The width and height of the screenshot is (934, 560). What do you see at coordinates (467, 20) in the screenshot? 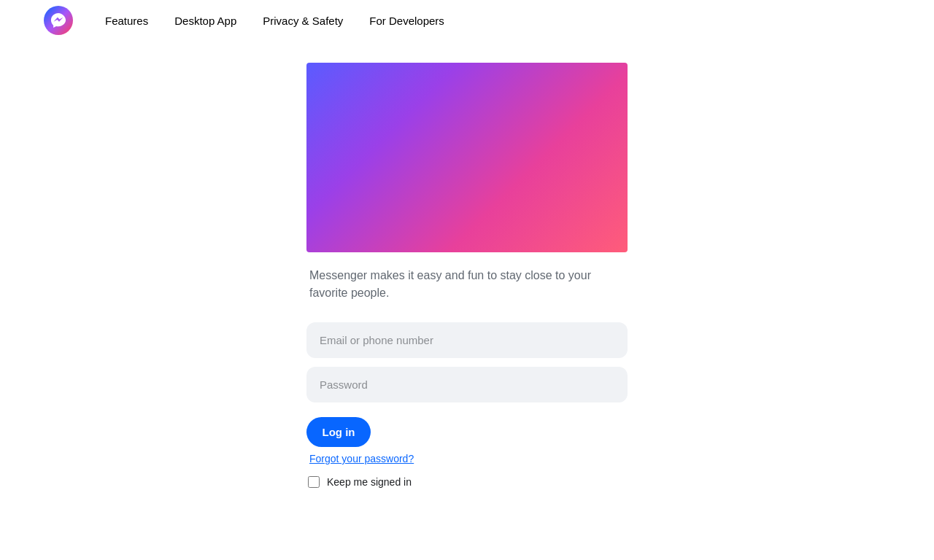
I see `header: Features Desktop App Privacy & Safety Fo…` at bounding box center [467, 20].